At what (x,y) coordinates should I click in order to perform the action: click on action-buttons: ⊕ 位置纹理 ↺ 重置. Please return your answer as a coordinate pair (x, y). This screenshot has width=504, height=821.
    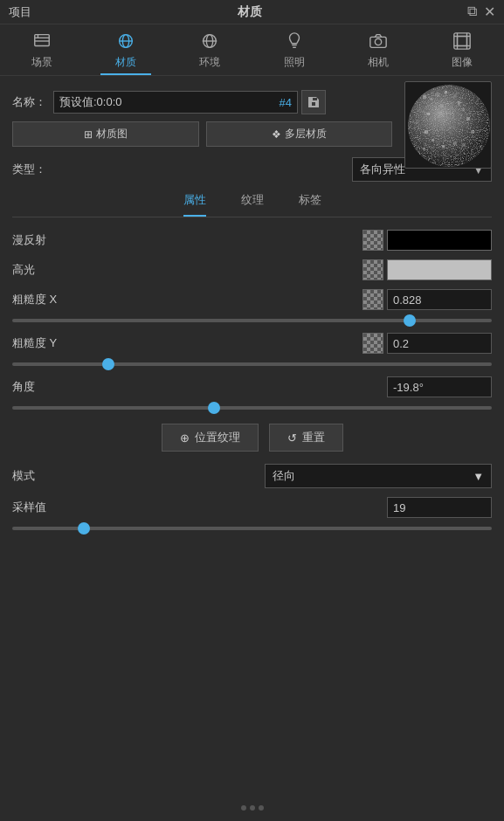
    Looking at the image, I should click on (252, 438).